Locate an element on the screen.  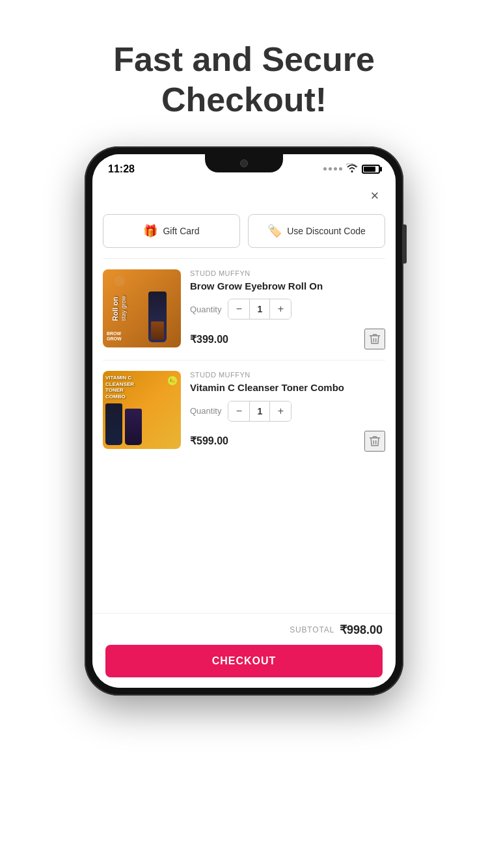
product-2-details: STUDD MUFFYN Vitamin C Cleanser Toner Co… is located at coordinates (288, 411).